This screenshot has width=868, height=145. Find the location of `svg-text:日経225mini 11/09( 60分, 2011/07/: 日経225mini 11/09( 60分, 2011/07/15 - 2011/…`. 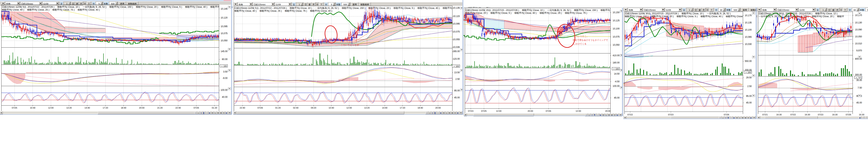

svg-text:日経225mini 11/09( 60分, 2011/07/: 日経225mini 11/09( 60分, 2011/07/15 - 2011/… is located at coordinates (798, 14).